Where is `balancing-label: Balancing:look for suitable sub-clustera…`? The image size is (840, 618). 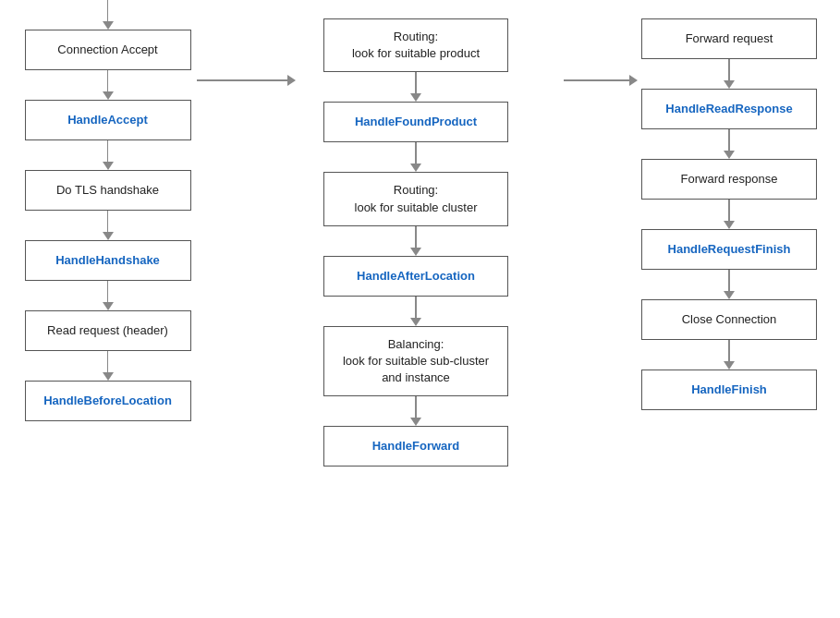
balancing-label: Balancing:look for suitable sub-clustera… is located at coordinates (416, 362).